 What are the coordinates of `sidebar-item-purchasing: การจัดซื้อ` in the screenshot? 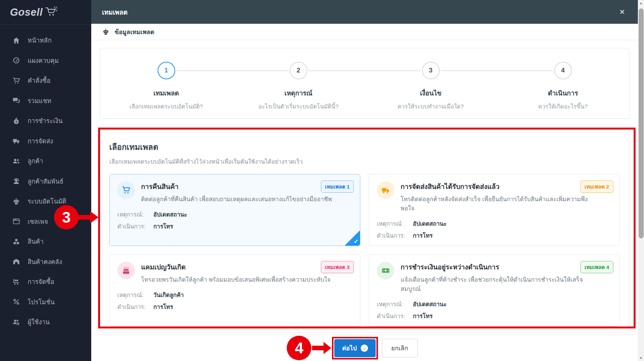 It's located at (46, 282).